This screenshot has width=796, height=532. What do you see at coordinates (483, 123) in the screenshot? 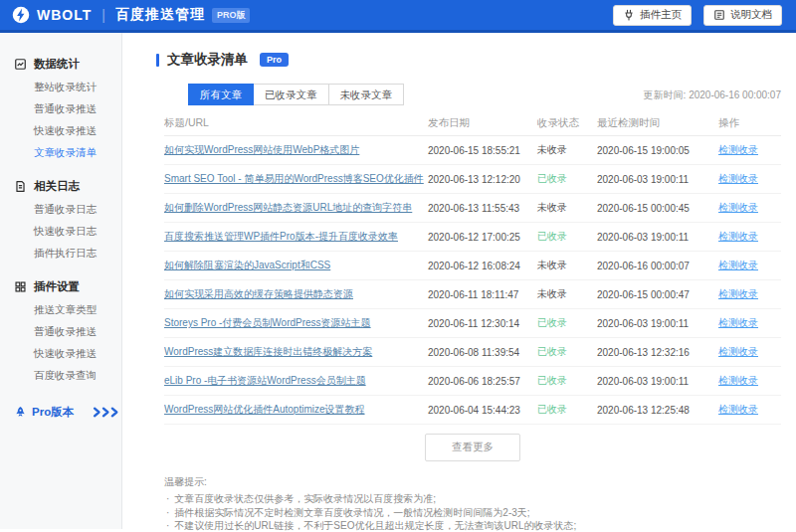
I see `column-header: 发布日期` at bounding box center [483, 123].